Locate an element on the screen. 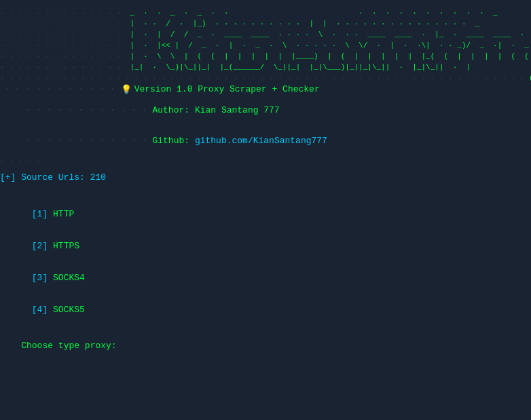 The width and height of the screenshot is (531, 420). author-line: · · · · · · · · · · · · Author: Kian San… is located at coordinates (266, 110).